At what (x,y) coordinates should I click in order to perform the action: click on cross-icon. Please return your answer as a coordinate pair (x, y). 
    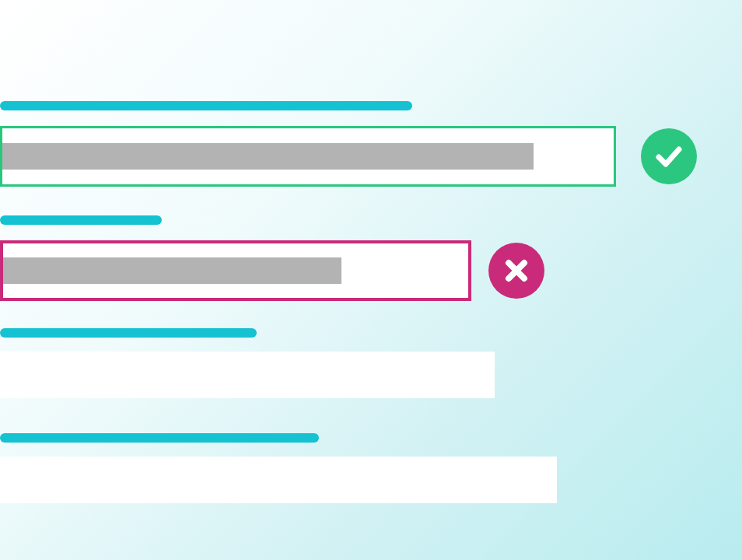
    Looking at the image, I should click on (516, 271).